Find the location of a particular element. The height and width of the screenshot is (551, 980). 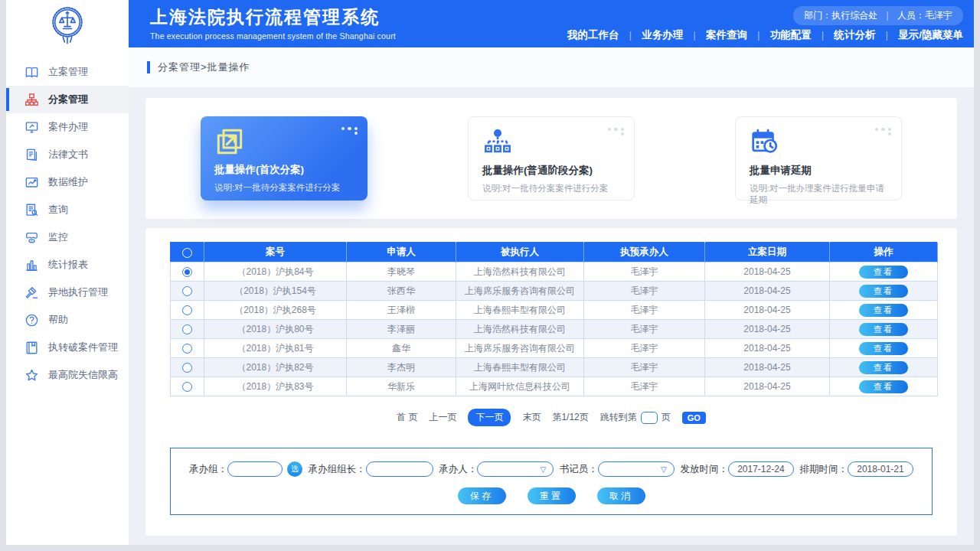

pagination-last: 末页 is located at coordinates (531, 418).